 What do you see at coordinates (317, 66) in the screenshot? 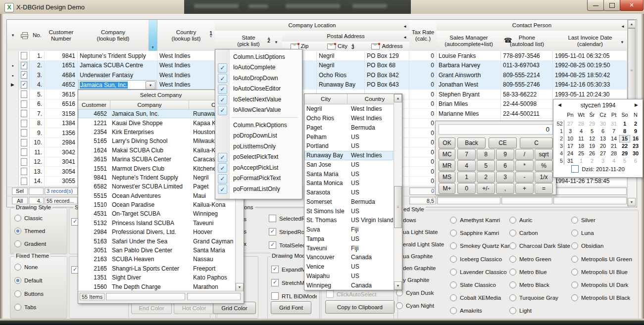
I see `table-row: 2. 1651 Jamaica SCUBA Centre West Indies…` at bounding box center [317, 66].